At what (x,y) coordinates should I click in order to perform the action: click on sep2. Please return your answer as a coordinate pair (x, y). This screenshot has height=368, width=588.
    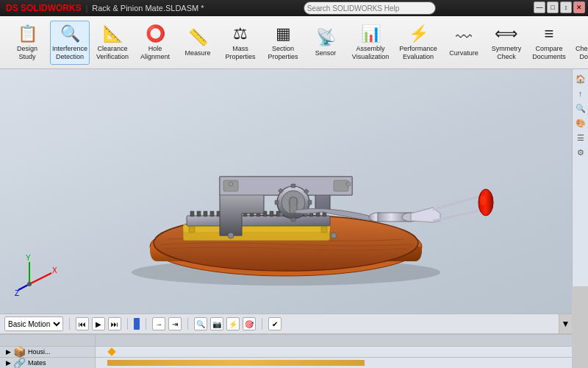
    Looking at the image, I should click on (128, 324).